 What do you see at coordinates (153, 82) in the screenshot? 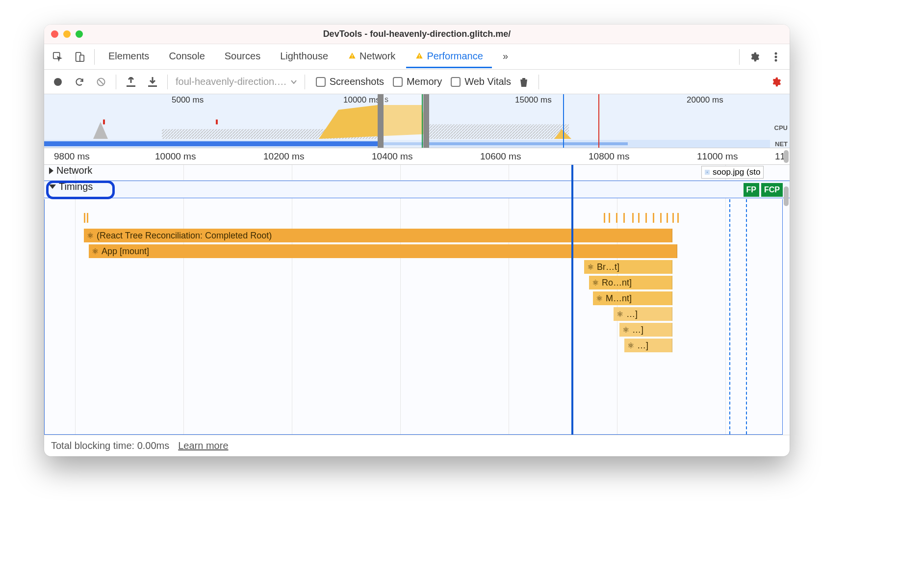
I see `save-profile-button` at bounding box center [153, 82].